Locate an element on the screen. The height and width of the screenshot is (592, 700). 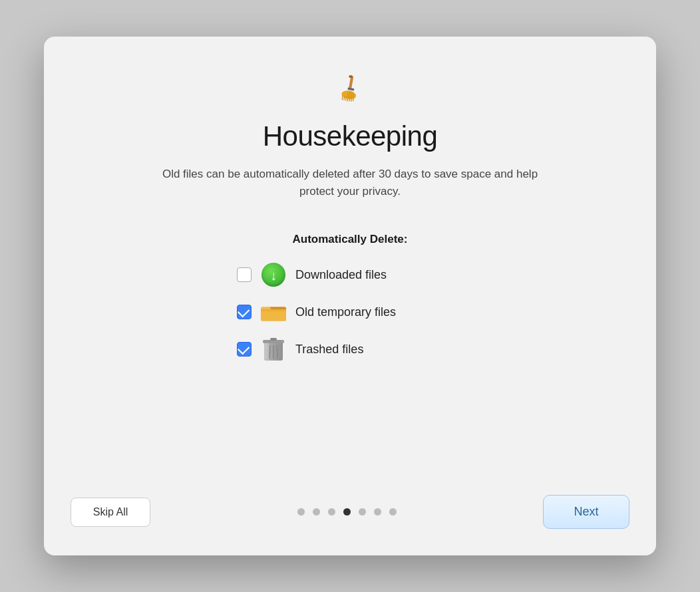
downloaded-files-checkbox is located at coordinates (244, 275).